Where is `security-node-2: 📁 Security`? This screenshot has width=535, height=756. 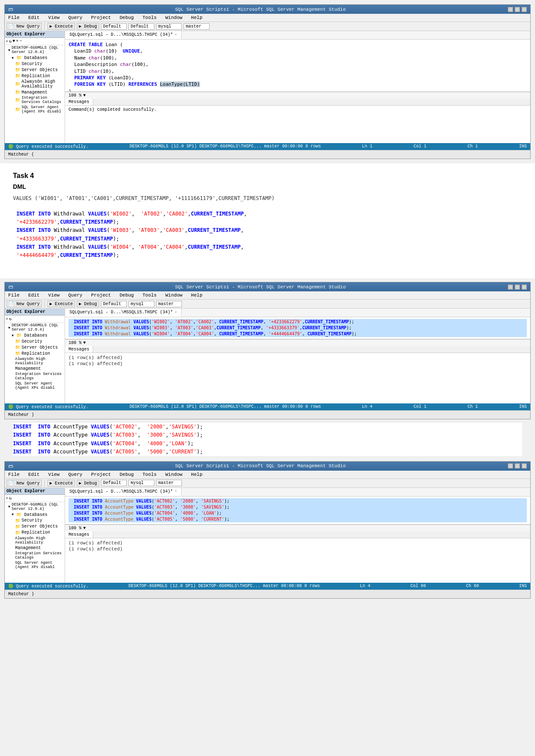 security-node-2: 📁 Security is located at coordinates (34, 341).